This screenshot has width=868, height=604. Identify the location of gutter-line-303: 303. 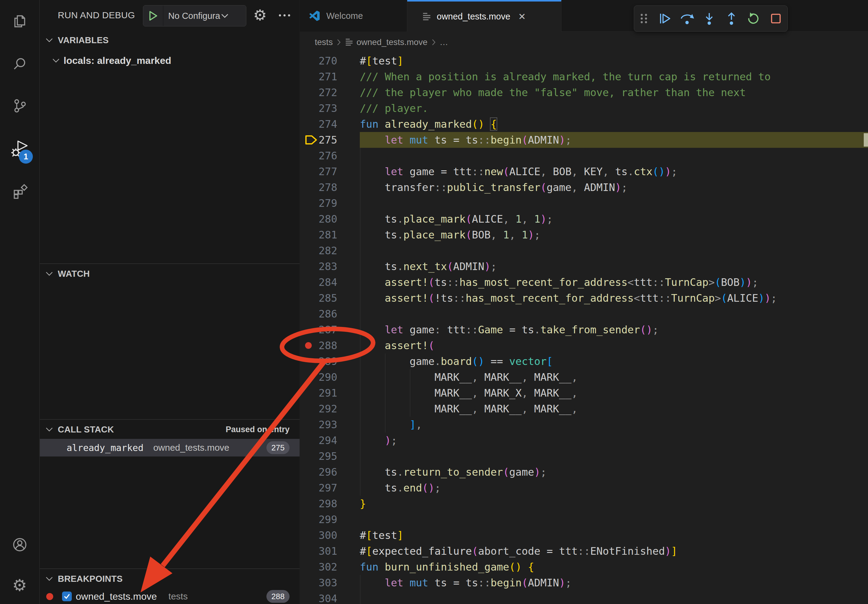
(330, 583).